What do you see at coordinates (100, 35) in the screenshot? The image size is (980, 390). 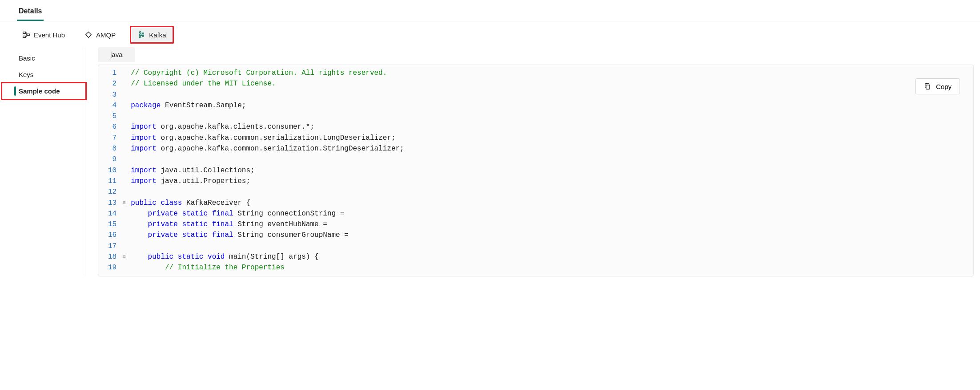 I see `toolbar-amqp: AMQP` at bounding box center [100, 35].